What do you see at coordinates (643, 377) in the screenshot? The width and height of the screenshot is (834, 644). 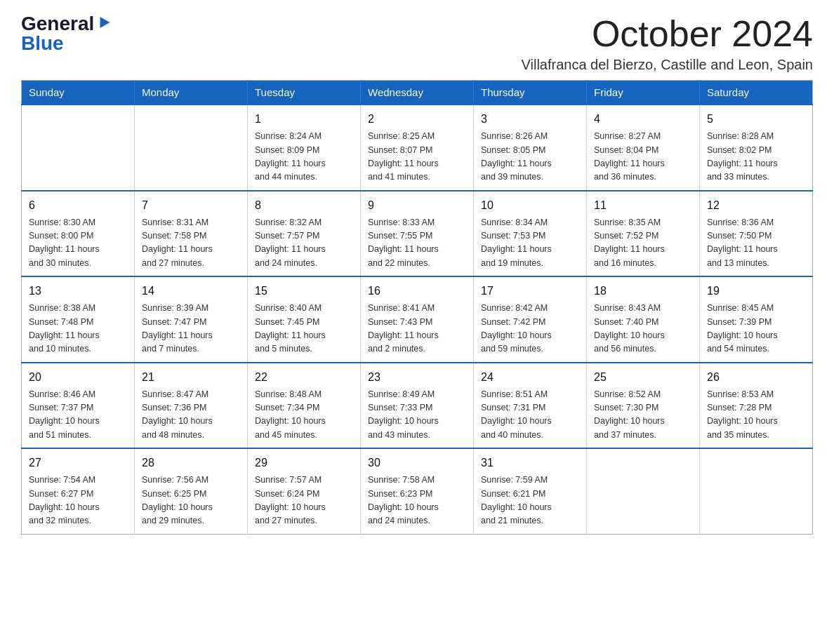 I see `day-number: 25` at bounding box center [643, 377].